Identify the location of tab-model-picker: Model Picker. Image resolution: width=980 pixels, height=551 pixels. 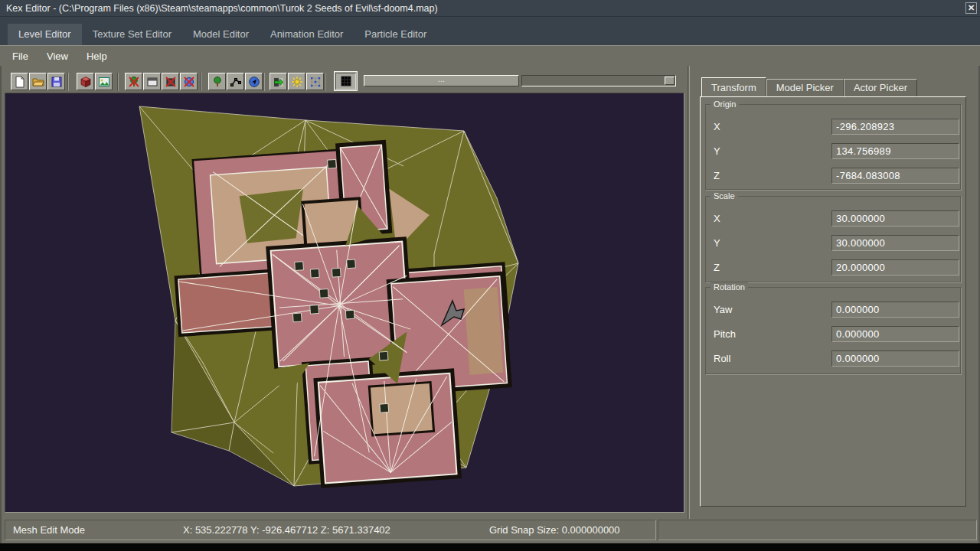
(805, 87).